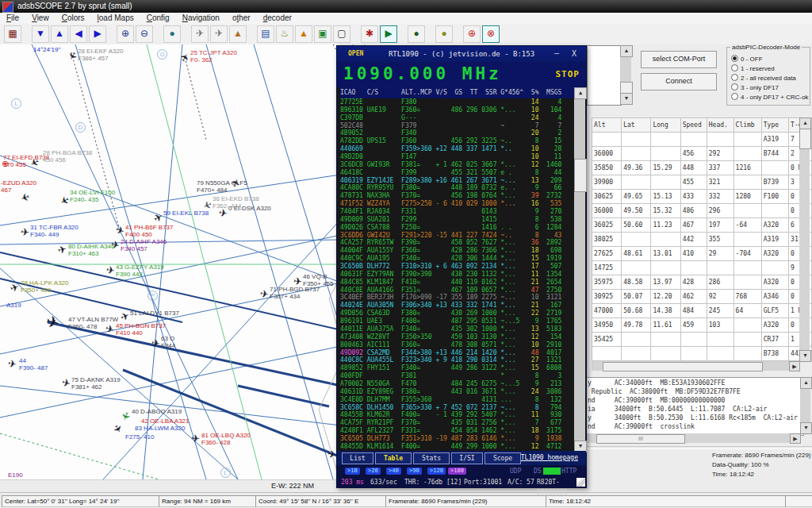 The height and width of the screenshot is (508, 812). I want to click on resize-grip, so click(580, 483).